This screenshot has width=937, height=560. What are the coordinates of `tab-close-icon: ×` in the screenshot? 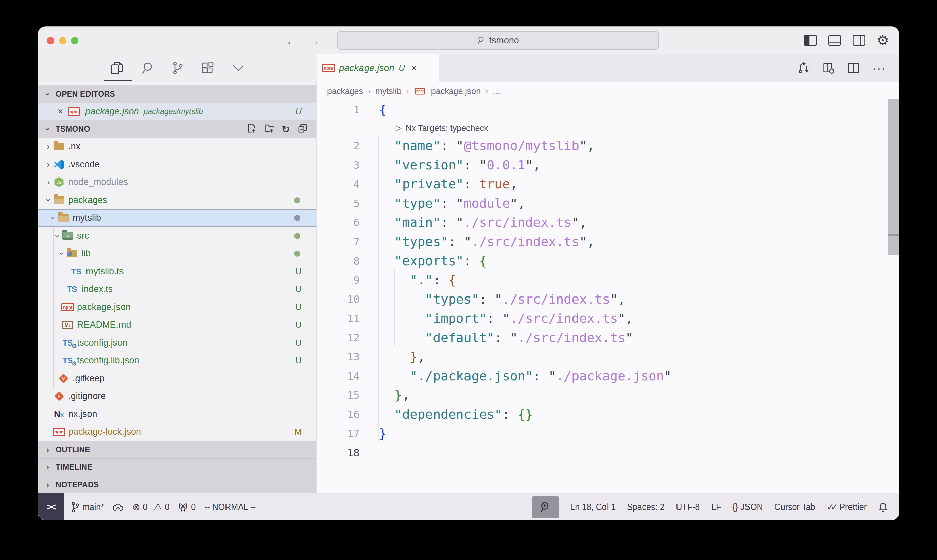 It's located at (414, 68).